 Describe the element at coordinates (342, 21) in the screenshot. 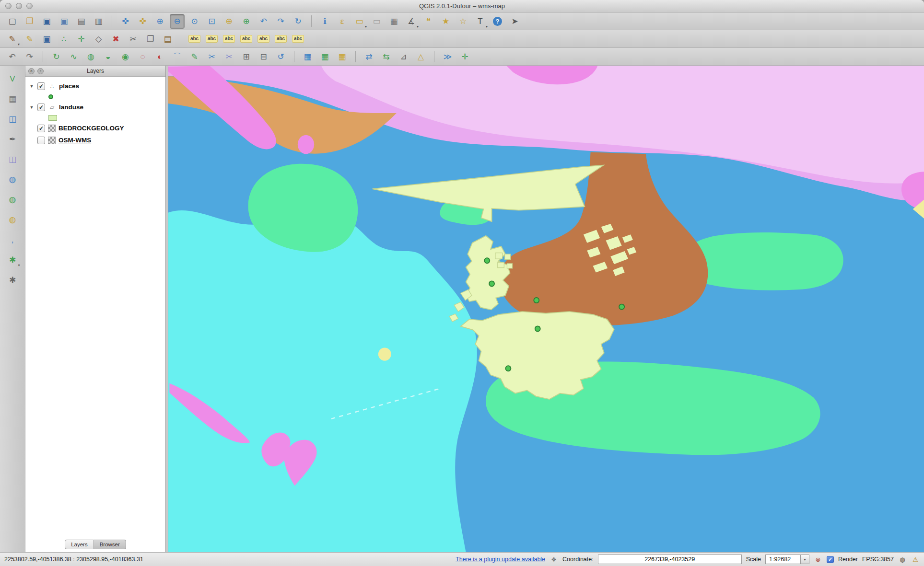

I see `select-by-expression-button: ε` at that location.